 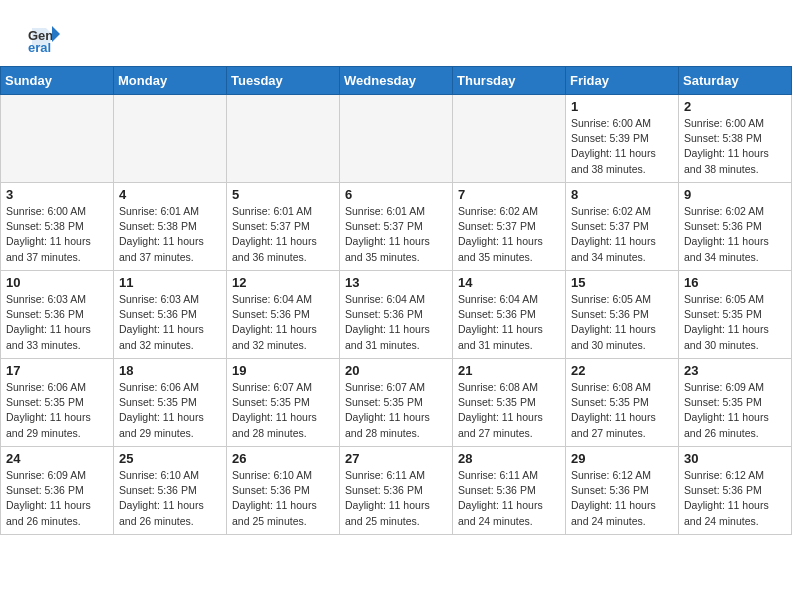 I want to click on calendar-cell: 29Sunrise: 6:12 AMSunset: 5:36 PMDayligh…, so click(x=622, y=491).